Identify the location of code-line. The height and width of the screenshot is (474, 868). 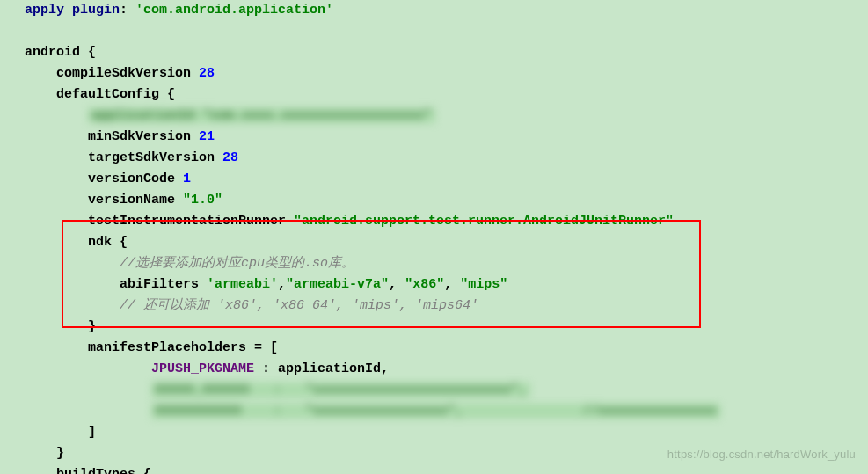
(434, 32).